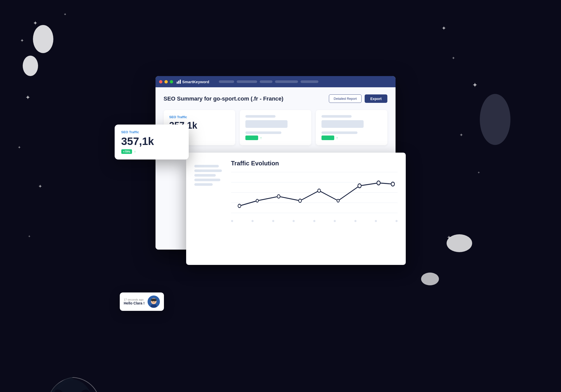  What do you see at coordinates (449, 238) in the screenshot?
I see `sparkle-13: ✦` at bounding box center [449, 238].